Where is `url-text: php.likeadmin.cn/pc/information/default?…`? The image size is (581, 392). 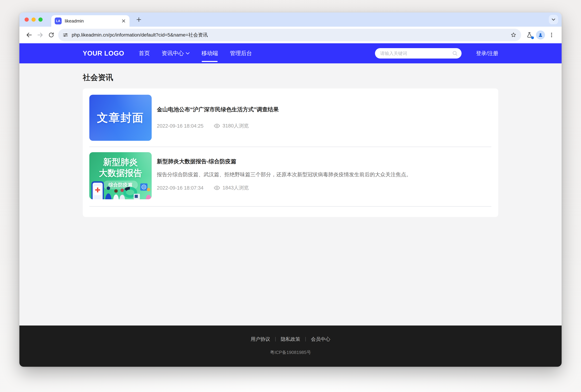 url-text: php.likeadmin.cn/pc/information/default?… is located at coordinates (290, 35).